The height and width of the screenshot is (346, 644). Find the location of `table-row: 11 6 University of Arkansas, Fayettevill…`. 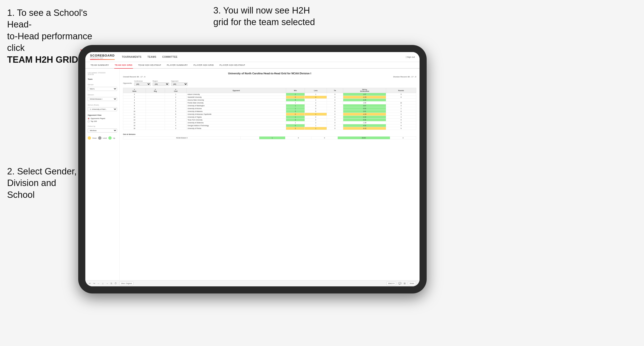

table-row: 11 6 University of Arkansas, Fayettevill… is located at coordinates (270, 114).